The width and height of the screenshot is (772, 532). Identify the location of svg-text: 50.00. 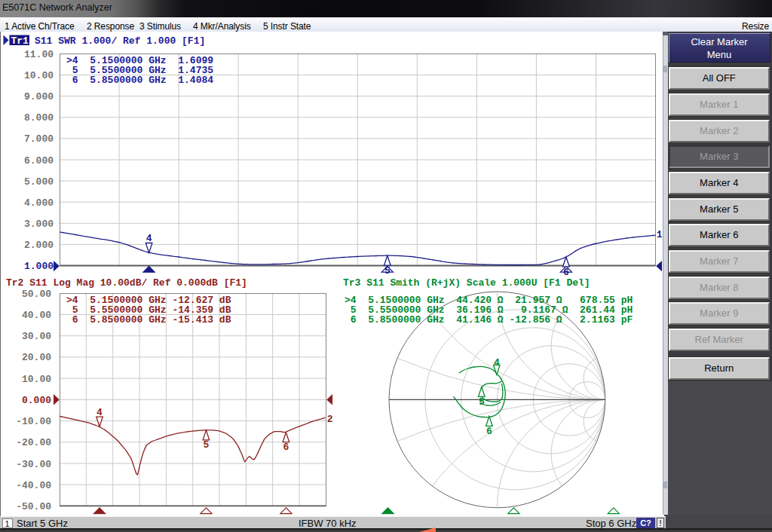
(36, 294).